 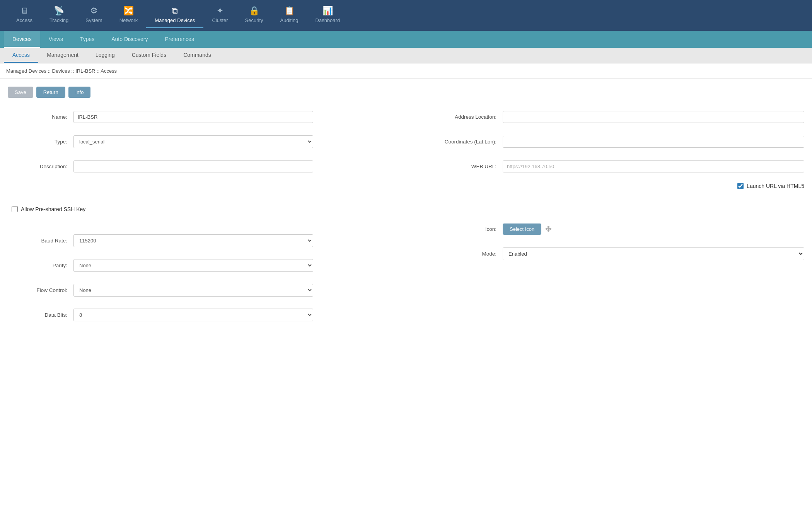 I want to click on address-location-row: Address Location:, so click(x=611, y=117).